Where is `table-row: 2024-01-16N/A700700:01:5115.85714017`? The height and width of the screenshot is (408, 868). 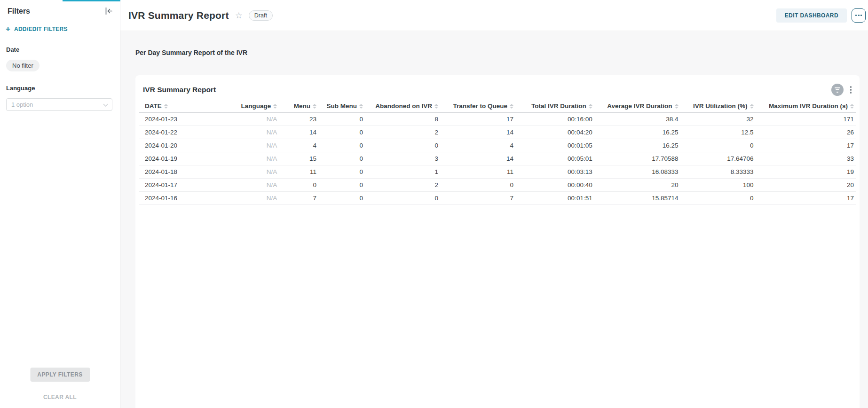 table-row: 2024-01-16N/A700700:01:5115.85714017 is located at coordinates (497, 198).